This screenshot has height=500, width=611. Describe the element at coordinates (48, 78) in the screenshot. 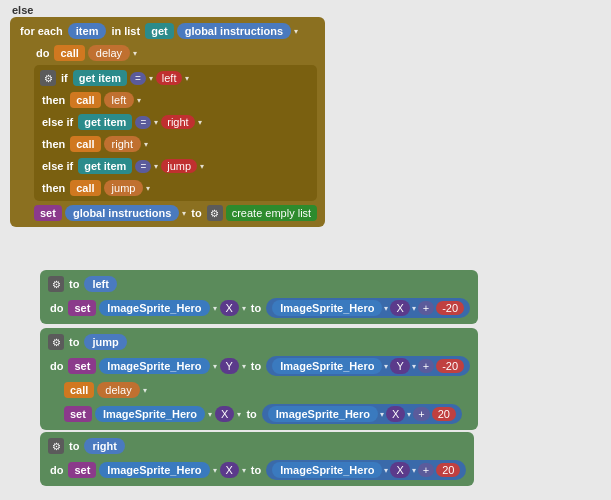

I see `gear-icon: ⚙` at that location.